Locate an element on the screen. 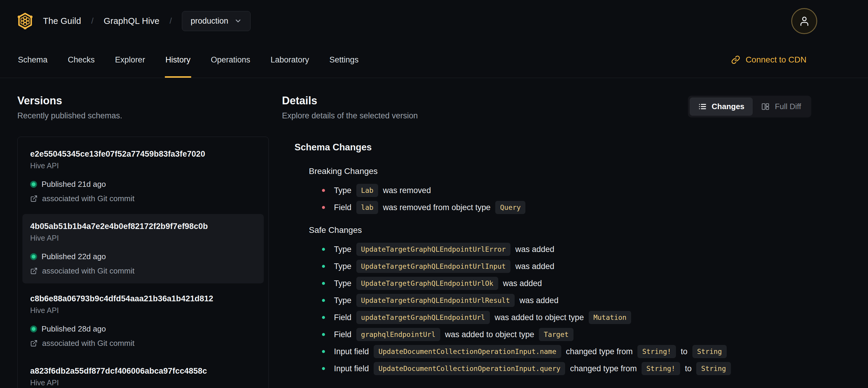 Image resolution: width=868 pixels, height=388 pixels. version-list-item: a823f6db2a55df877dcf406006abca97fcc4858c… is located at coordinates (143, 374).